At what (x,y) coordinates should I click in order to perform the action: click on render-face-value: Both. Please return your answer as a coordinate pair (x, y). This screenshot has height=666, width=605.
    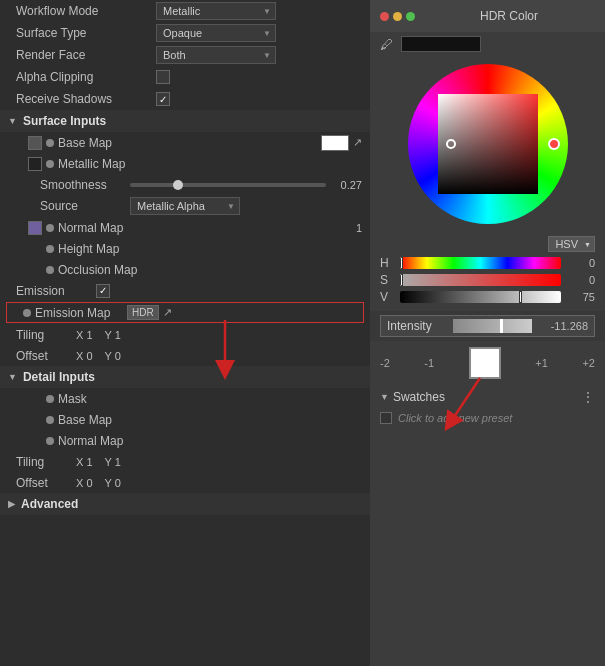
    Looking at the image, I should click on (259, 55).